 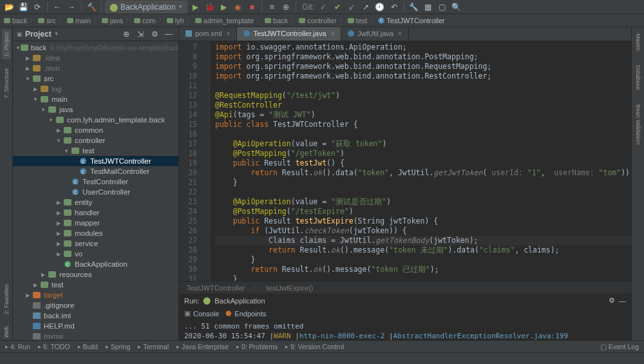 What do you see at coordinates (252, 7) in the screenshot?
I see `stop-icon: ■` at bounding box center [252, 7].